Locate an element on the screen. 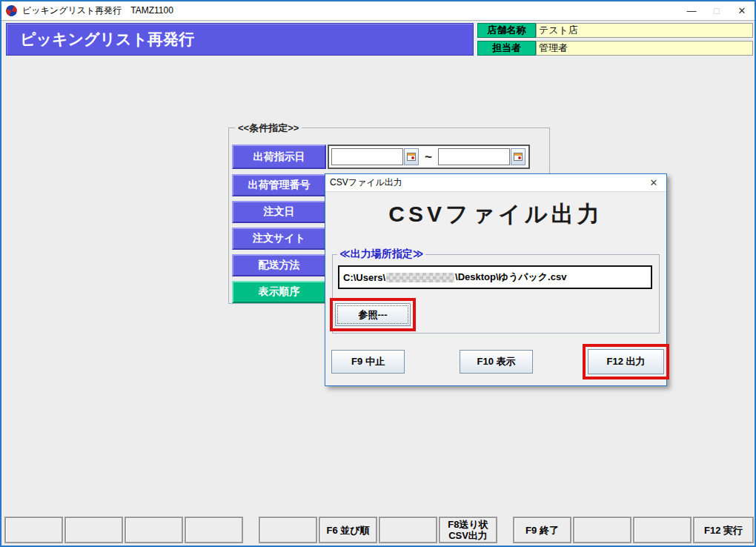 The height and width of the screenshot is (547, 756). manager-value: 管理者 is located at coordinates (645, 48).